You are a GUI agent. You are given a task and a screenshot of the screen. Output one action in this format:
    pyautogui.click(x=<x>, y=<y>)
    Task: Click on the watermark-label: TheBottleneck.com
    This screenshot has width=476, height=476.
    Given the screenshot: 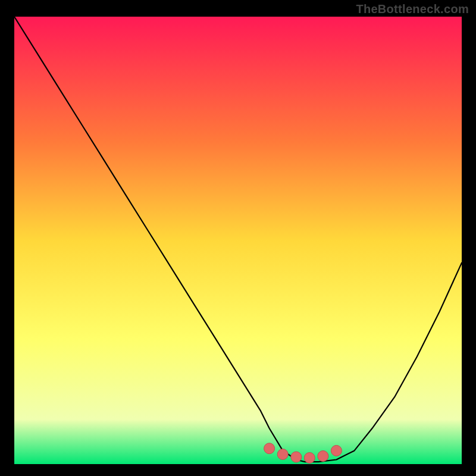 What is the action you would take?
    pyautogui.click(x=412, y=10)
    